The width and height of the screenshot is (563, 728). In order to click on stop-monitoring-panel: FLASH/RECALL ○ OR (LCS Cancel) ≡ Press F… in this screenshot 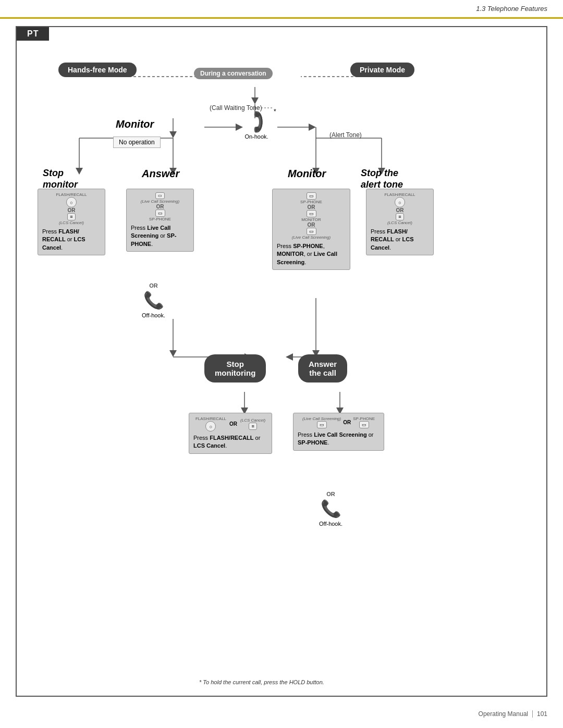, I will do `click(230, 434)`.